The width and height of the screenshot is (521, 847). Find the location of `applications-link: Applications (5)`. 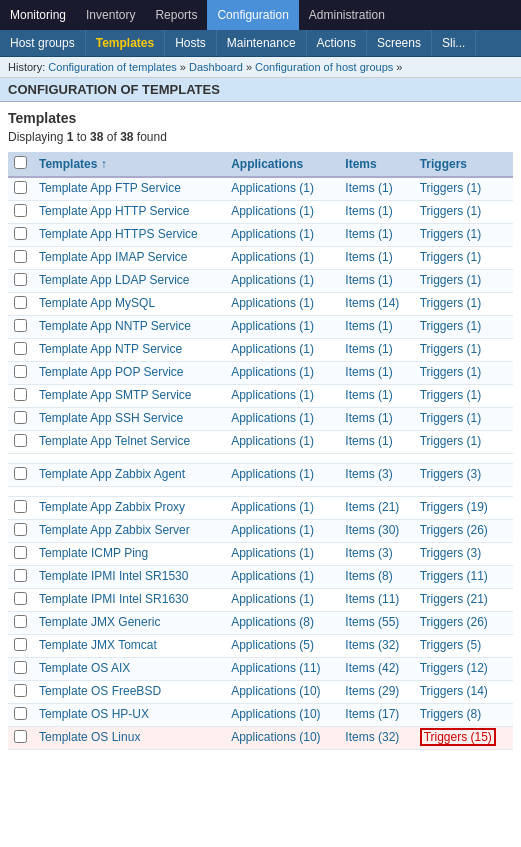

applications-link: Applications (5) is located at coordinates (272, 645).